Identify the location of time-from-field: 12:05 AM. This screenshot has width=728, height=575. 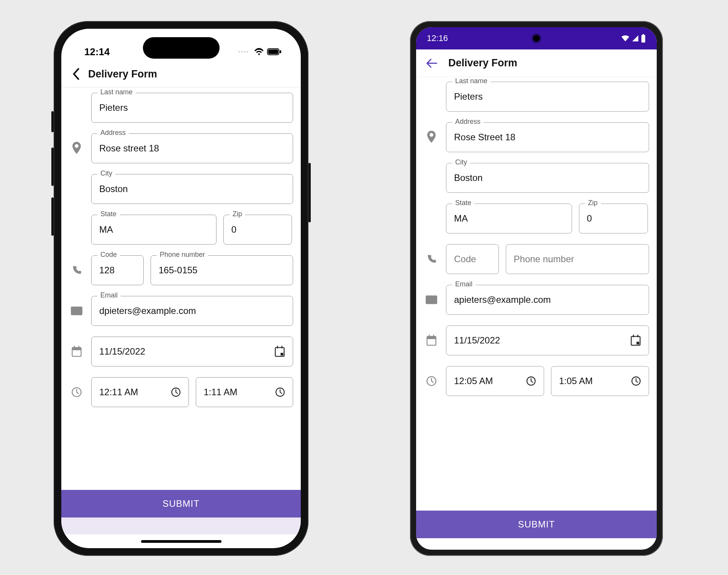
(495, 381).